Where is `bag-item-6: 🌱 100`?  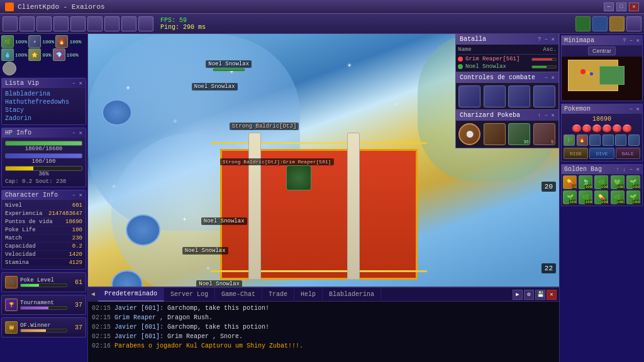 bag-item-6: 🌱 100 is located at coordinates (570, 197).